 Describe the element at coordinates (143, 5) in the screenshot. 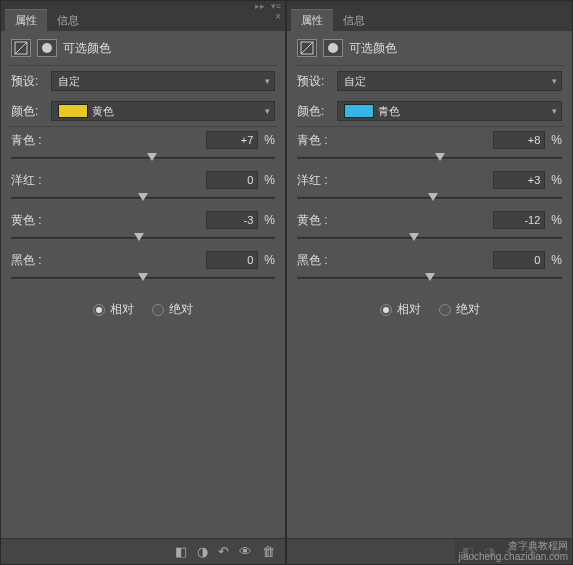

I see `panel-header-bar: ▸▸ ▾≡` at that location.